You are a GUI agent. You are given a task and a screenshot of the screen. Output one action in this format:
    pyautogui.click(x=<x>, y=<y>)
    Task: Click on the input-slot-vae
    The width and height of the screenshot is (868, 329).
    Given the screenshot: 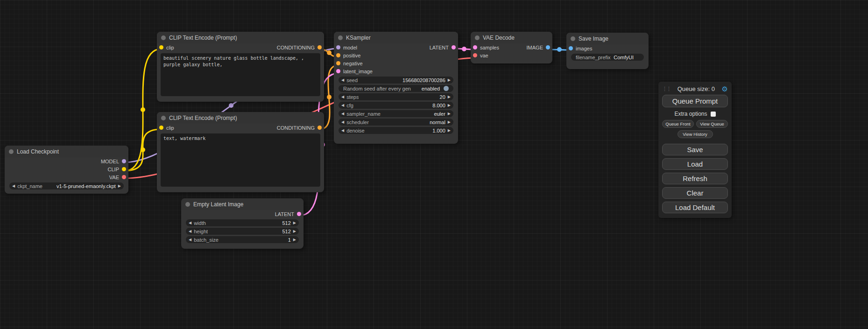 What is the action you would take?
    pyautogui.click(x=475, y=55)
    